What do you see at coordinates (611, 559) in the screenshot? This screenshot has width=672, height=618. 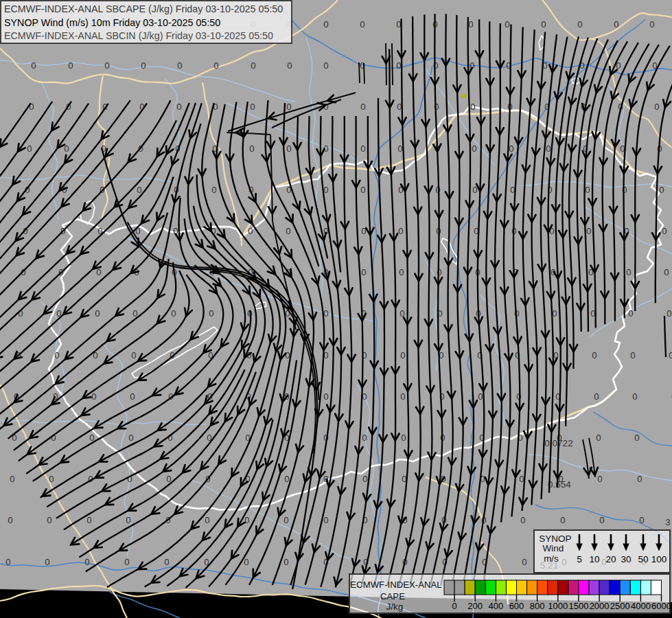 I see `svg-text: 20` at bounding box center [611, 559].